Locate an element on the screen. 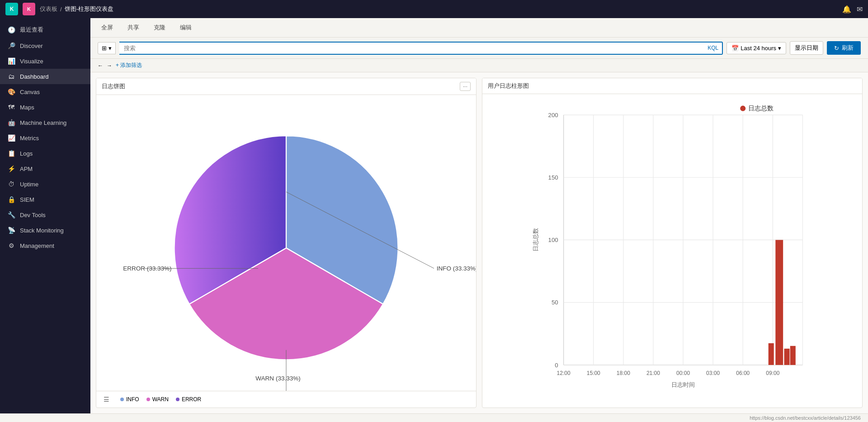  kql-button: KQL is located at coordinates (713, 48).